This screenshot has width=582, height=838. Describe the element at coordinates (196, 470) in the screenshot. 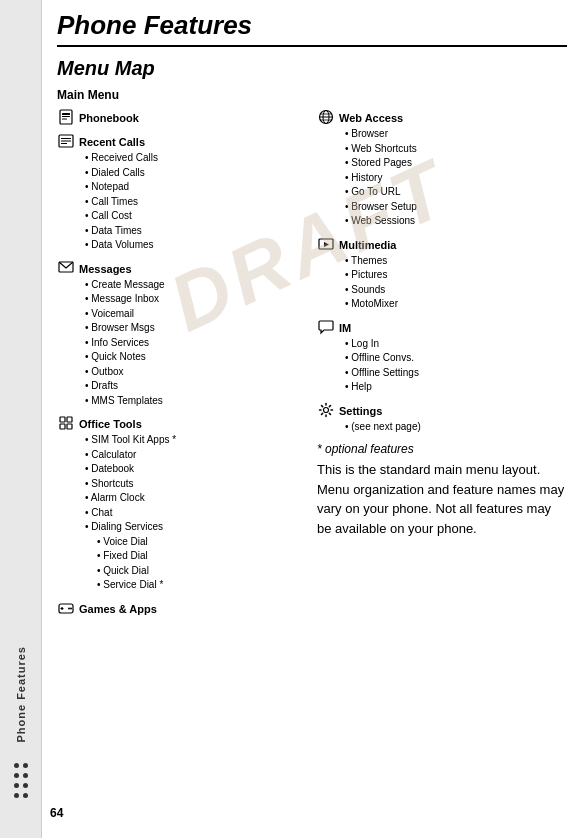

I see `list-item: Datebook` at that location.